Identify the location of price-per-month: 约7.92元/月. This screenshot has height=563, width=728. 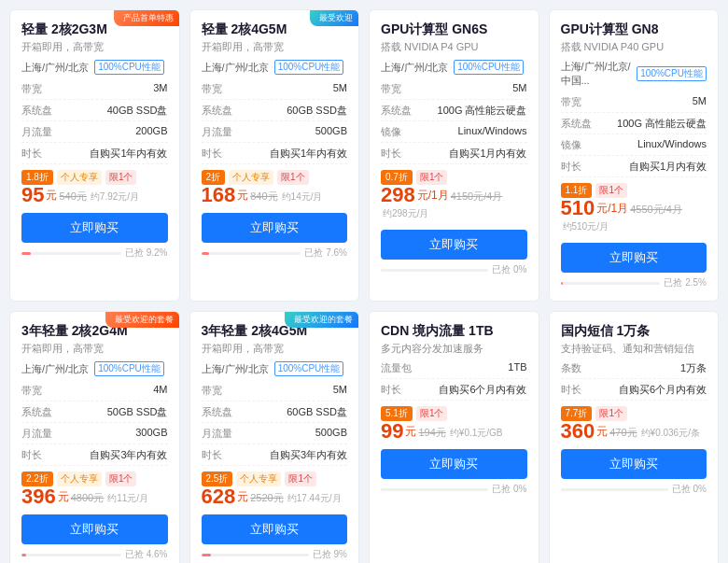
(115, 197).